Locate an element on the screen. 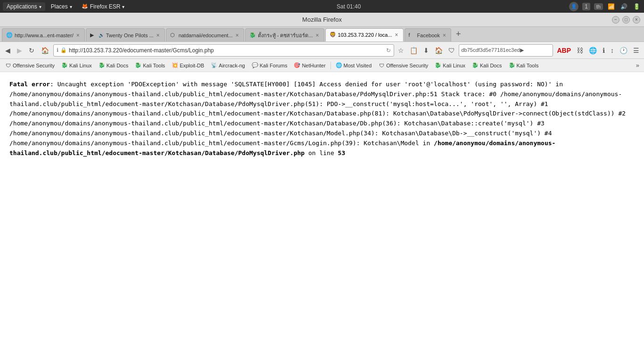 This screenshot has height=362, width=644. bookmark-label: Kali Forums is located at coordinates (273, 66).